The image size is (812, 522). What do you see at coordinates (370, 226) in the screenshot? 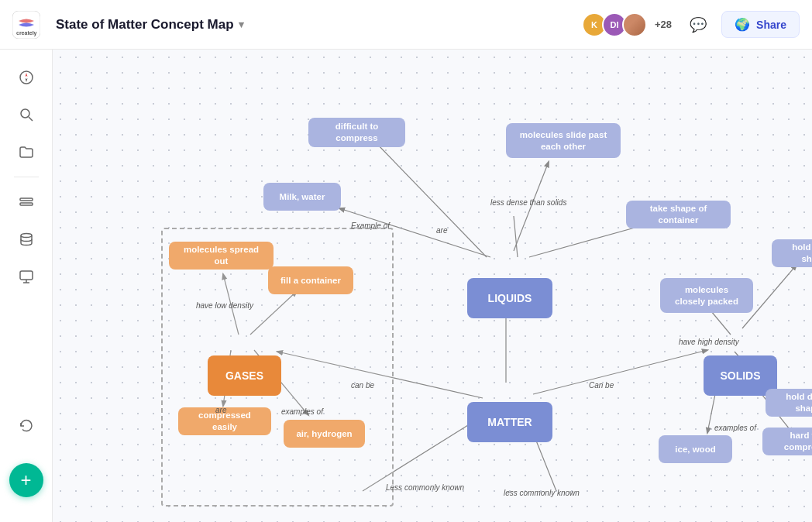
I see `edge-label-example-of: Example of` at bounding box center [370, 226].